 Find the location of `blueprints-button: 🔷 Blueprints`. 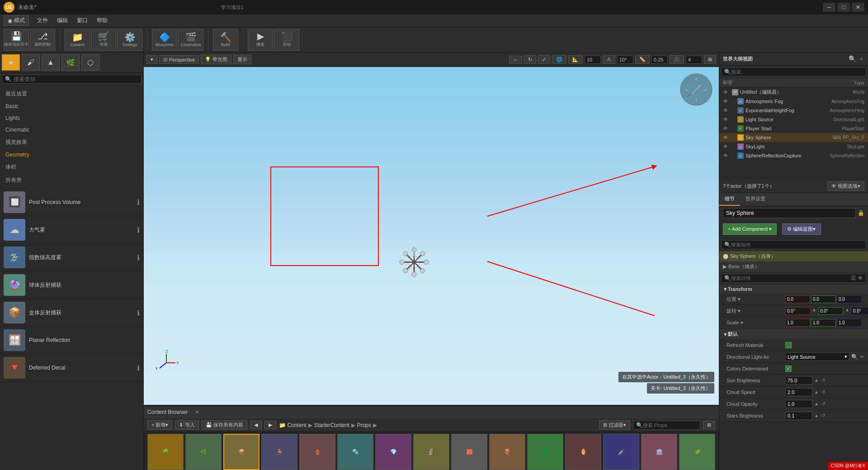

blueprints-button: 🔷 Blueprints is located at coordinates (165, 40).